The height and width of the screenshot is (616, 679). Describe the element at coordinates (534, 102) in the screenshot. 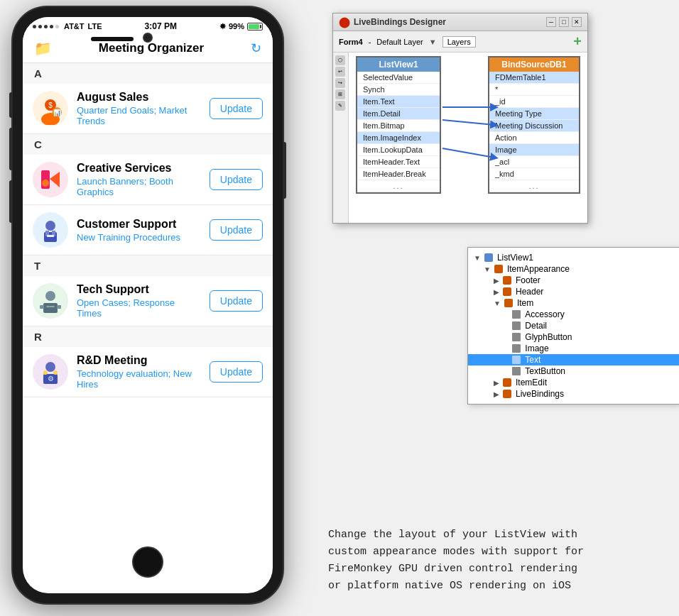

I see `db-field-id: _id` at that location.